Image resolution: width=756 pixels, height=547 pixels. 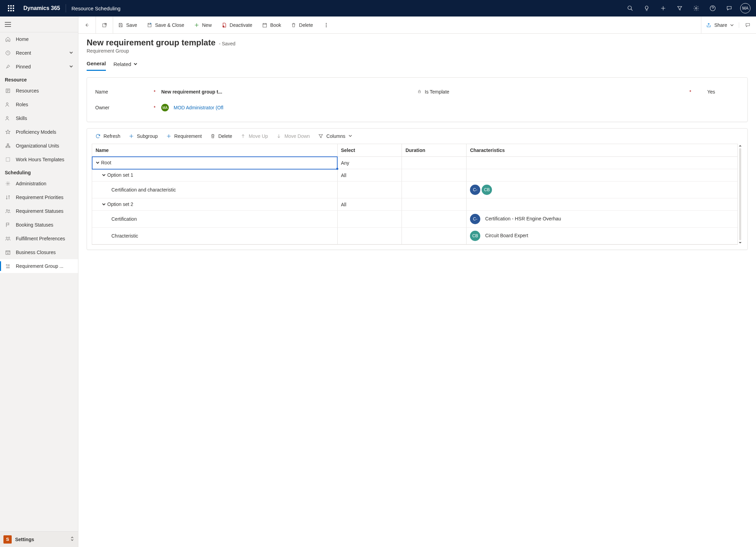 I want to click on delete-button: Delete, so click(x=302, y=25).